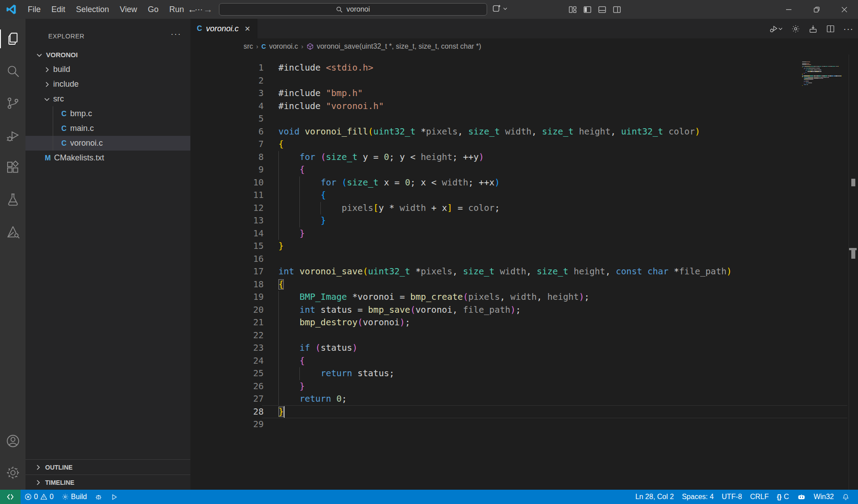  Describe the element at coordinates (176, 34) in the screenshot. I see `explorer-more-actions-icon: ···` at that location.